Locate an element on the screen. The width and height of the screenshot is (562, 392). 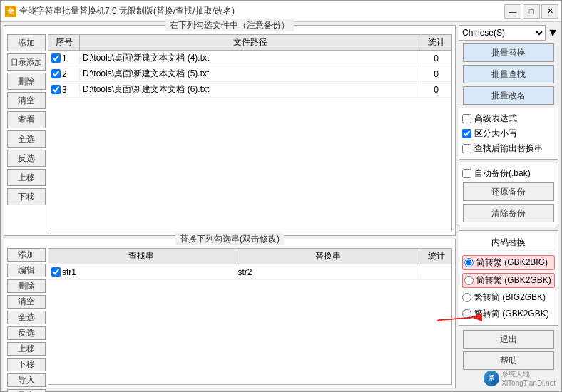
replace-move-up-button: 上移 is located at coordinates (26, 349).